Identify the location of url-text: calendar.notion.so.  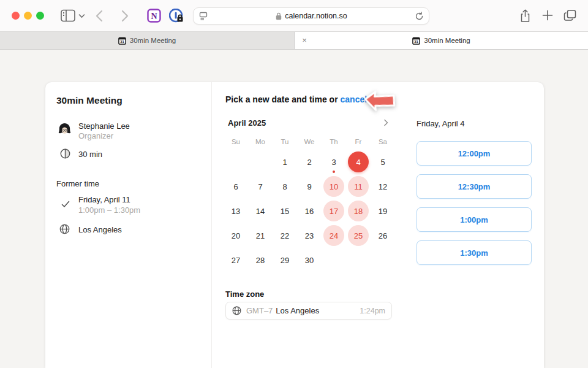
(316, 16).